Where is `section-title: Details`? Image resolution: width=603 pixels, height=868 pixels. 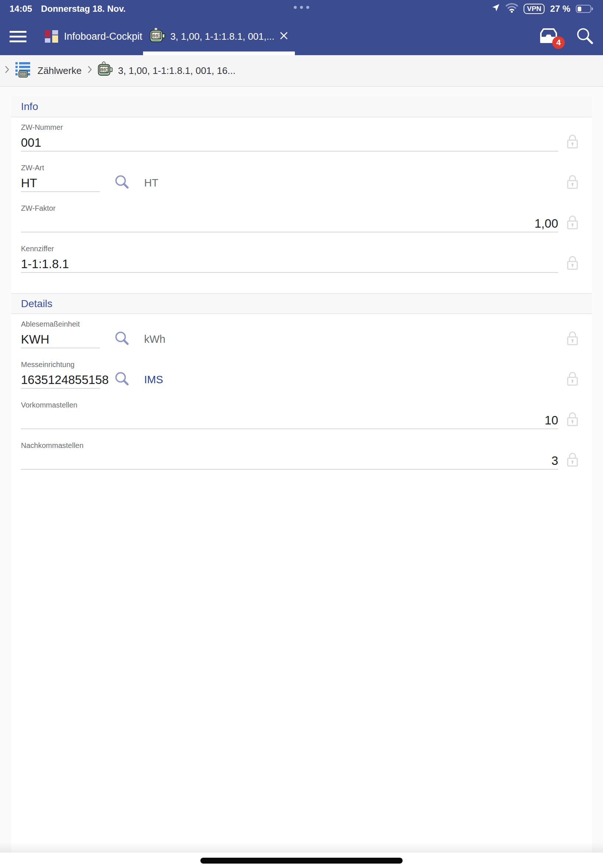 section-title: Details is located at coordinates (37, 304).